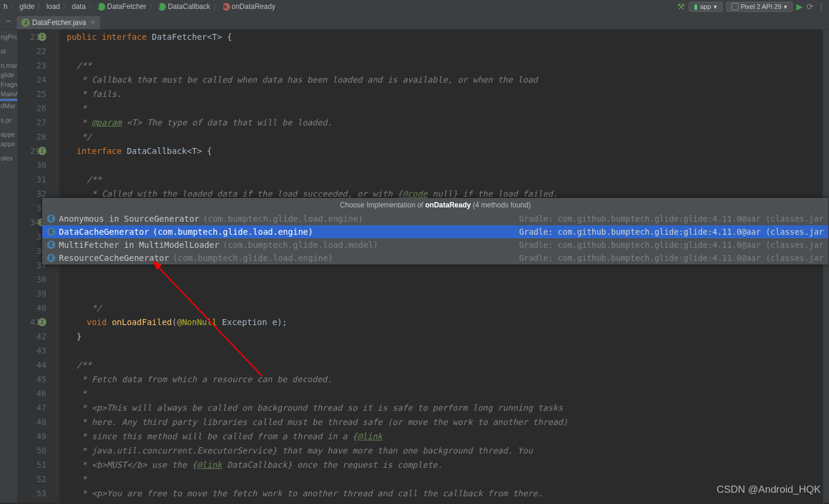  What do you see at coordinates (54, 7) in the screenshot?
I see `breadcrumb-item: load` at bounding box center [54, 7].